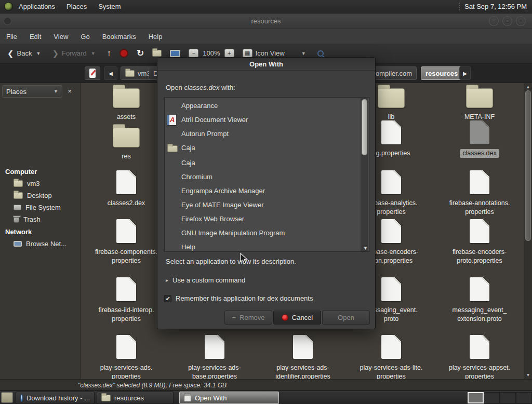  Describe the element at coordinates (8, 6) in the screenshot. I see `distro-logo-icon` at that location.